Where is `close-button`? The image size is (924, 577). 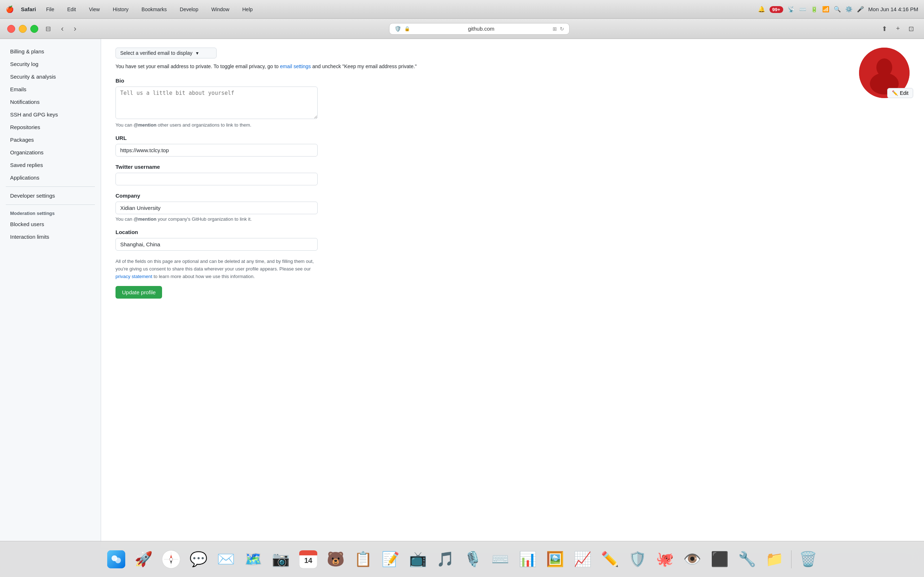 close-button is located at coordinates (11, 29).